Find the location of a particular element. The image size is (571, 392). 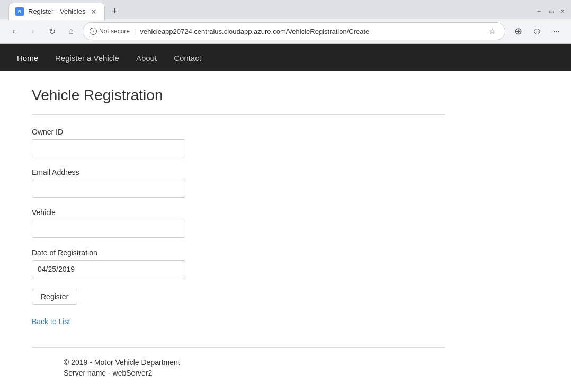

forward-button: › is located at coordinates (33, 31).